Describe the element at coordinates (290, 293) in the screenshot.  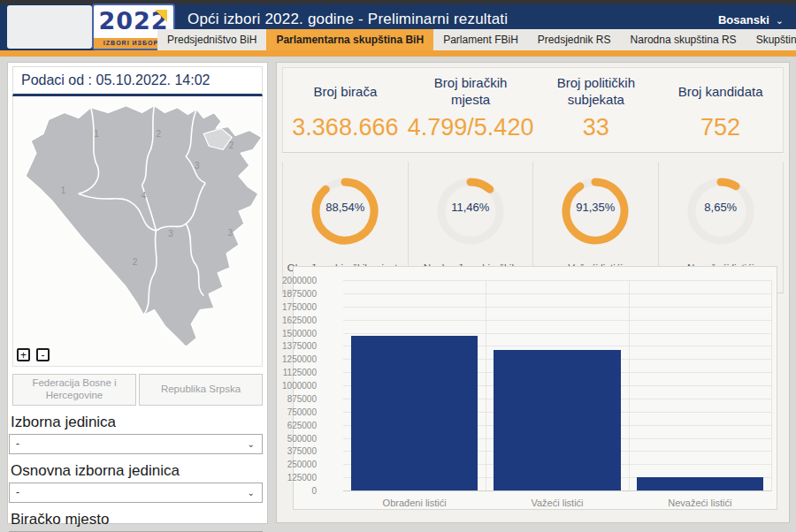
I see `y-axis-tick-label: 1875000` at that location.